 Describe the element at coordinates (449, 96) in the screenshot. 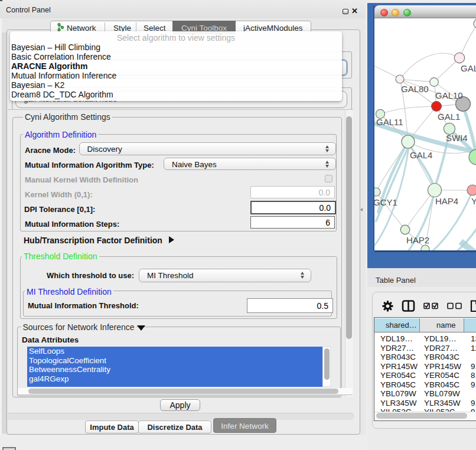

I see `svg-text: GAL10` at that location.